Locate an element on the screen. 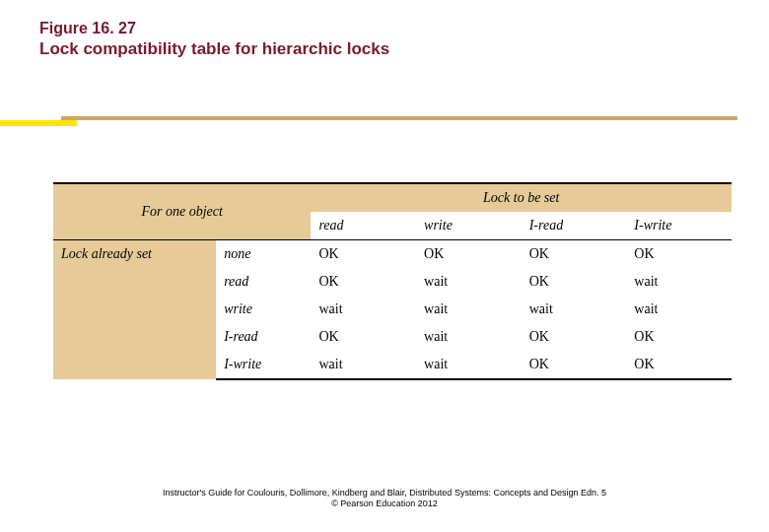  footer: Instructor's Guide for Coulouris, Dollim… is located at coordinates (384, 499).